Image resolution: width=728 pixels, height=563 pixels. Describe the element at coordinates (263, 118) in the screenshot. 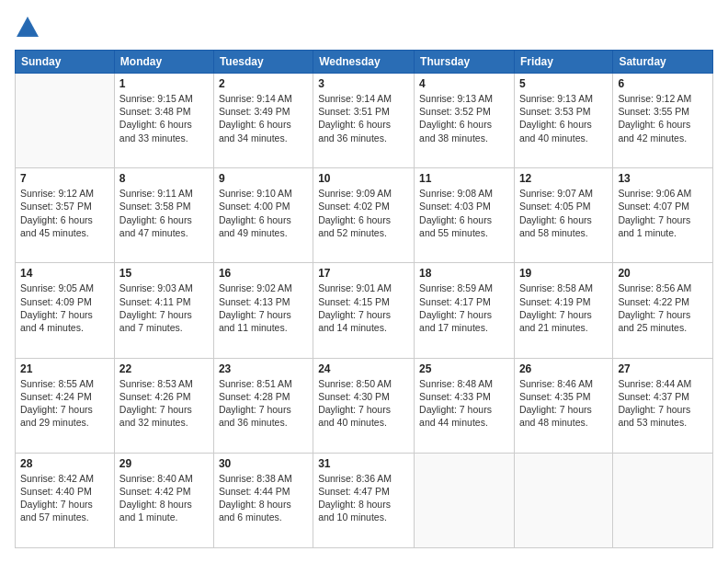

I see `day-info: Sunrise: 9:14 AMSunset: 3:49 PMDaylight:…` at that location.